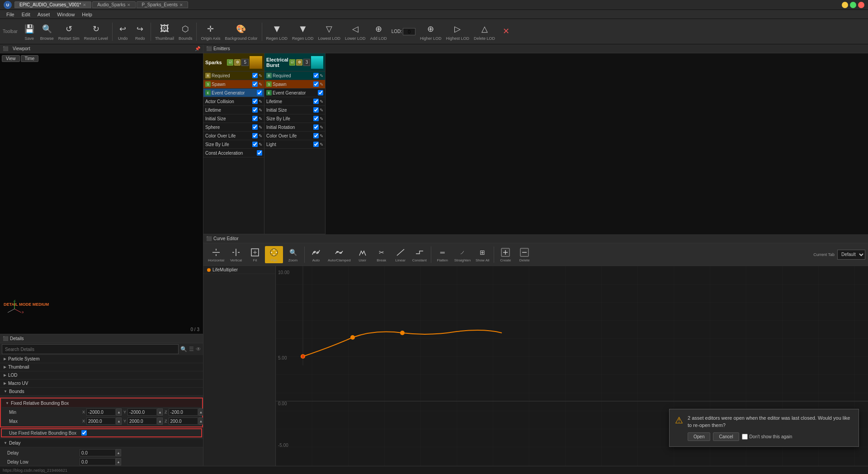 Image resolution: width=868 pixels, height=474 pixels. I want to click on delete-lod-button: ✕, so click(506, 32).